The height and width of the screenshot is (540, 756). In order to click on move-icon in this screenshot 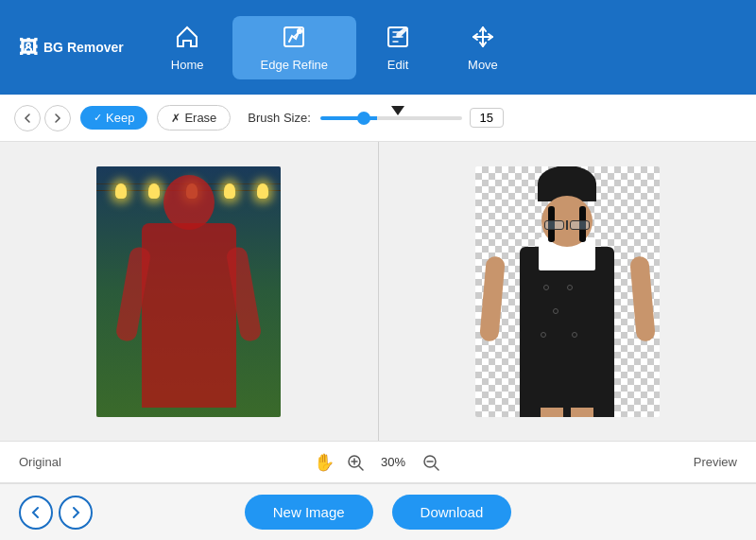, I will do `click(483, 39)`.